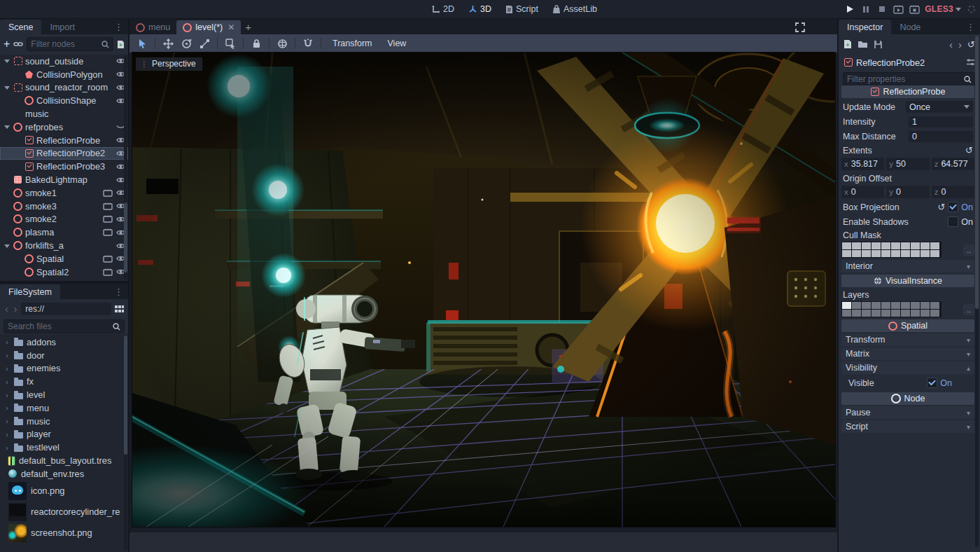 The width and height of the screenshot is (980, 552). Describe the element at coordinates (64, 356) in the screenshot. I see `folder-row: › door` at that location.